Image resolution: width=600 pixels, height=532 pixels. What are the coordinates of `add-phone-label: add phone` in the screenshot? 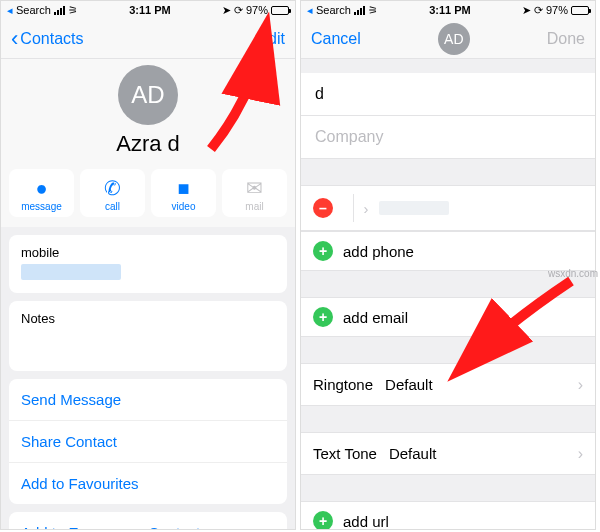 It's located at (378, 252).